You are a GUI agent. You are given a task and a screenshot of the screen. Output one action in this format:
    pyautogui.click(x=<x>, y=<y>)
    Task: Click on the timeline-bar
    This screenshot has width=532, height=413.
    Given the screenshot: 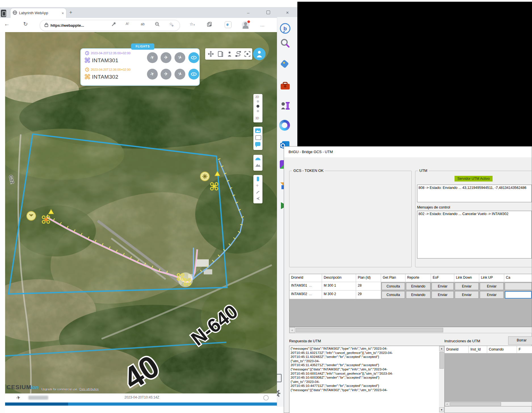 What is the action you would take?
    pyautogui.click(x=173, y=404)
    